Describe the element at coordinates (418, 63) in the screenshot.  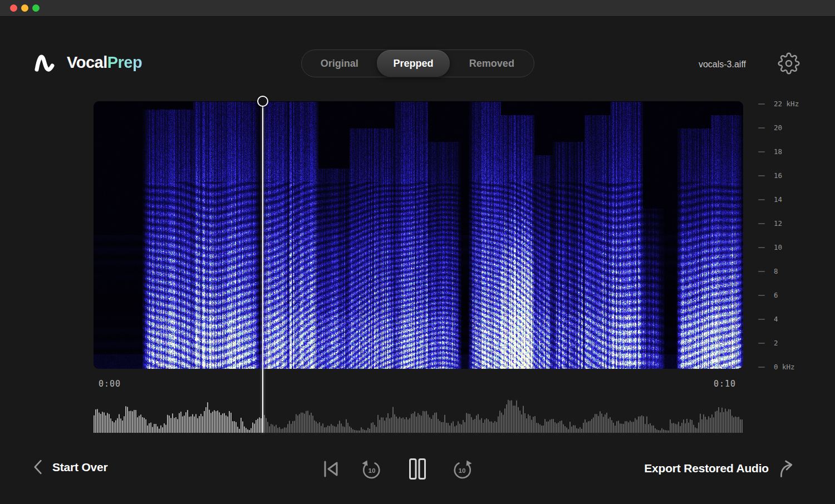
I see `view-segmented-control: OriginalPreppedRemoved` at that location.